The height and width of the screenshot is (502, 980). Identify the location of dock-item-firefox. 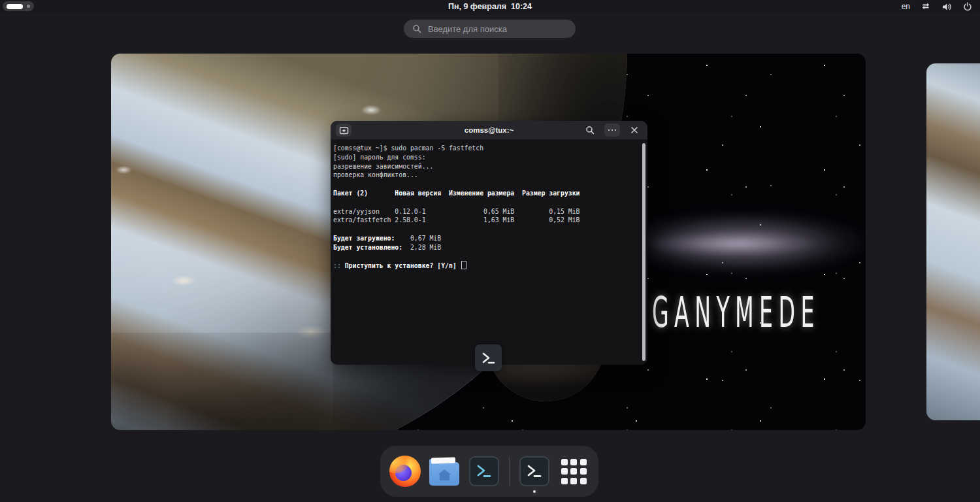
(405, 471).